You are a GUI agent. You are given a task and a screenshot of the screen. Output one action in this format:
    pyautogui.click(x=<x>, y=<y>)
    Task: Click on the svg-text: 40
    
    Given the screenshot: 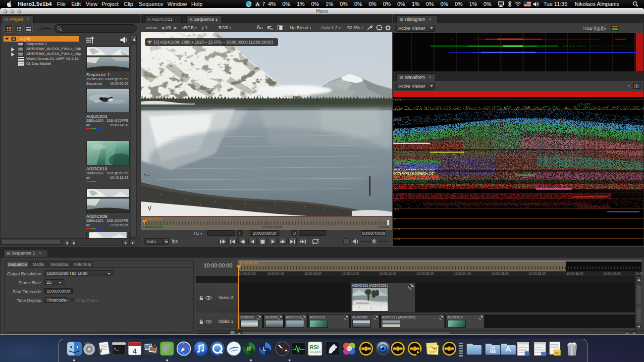 What is the action you would take?
    pyautogui.click(x=396, y=179)
    